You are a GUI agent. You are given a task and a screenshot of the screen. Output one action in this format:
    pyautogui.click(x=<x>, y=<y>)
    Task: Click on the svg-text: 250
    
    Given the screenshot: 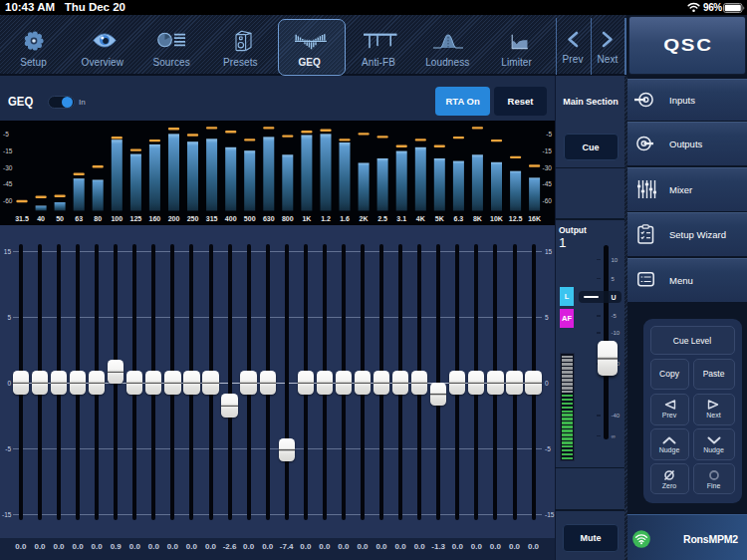 What is the action you would take?
    pyautogui.click(x=193, y=219)
    